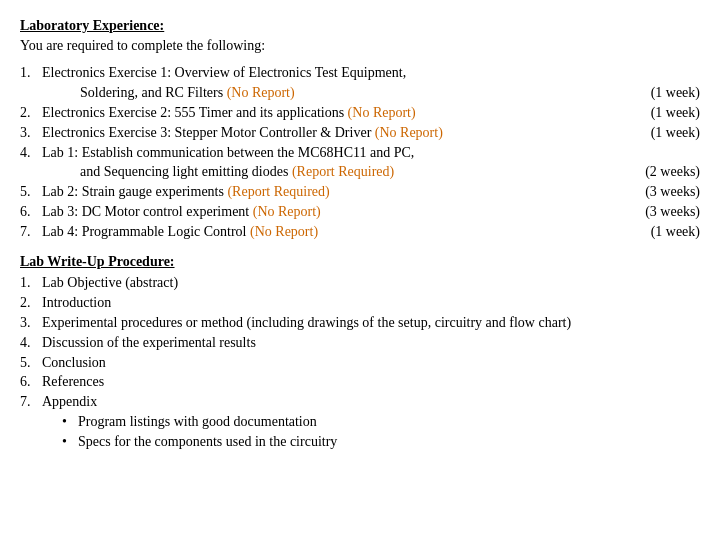 Image resolution: width=720 pixels, height=540 pixels. I want to click on list-content: Lab 2: Strain gauge experiments (Report …, so click(371, 192).